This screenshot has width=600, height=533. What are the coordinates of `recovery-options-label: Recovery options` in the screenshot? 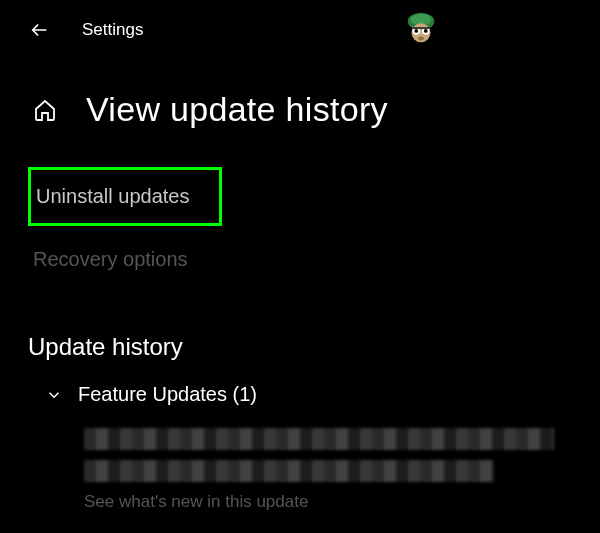 It's located at (110, 259).